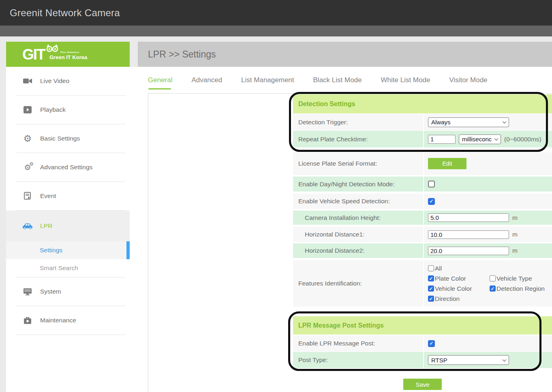 This screenshot has height=392, width=552. I want to click on row-post-type: Post Type: RTSP, so click(422, 360).